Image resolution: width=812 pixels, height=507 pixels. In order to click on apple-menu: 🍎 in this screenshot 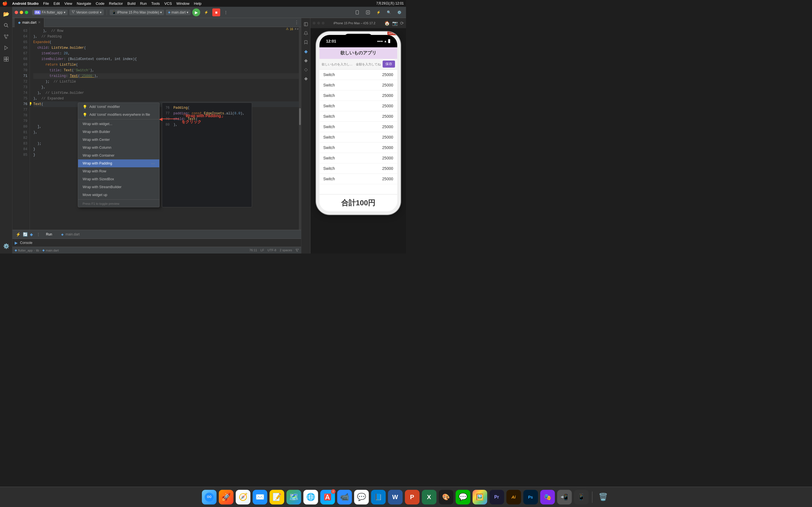, I will do `click(5, 3)`.